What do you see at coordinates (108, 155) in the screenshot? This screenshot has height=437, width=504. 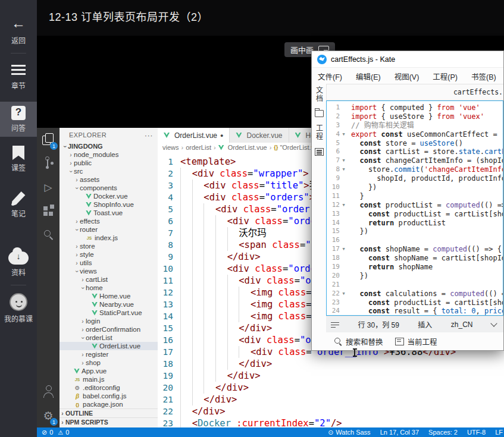 I see `tree-item-node_modules: ›node_modules` at bounding box center [108, 155].